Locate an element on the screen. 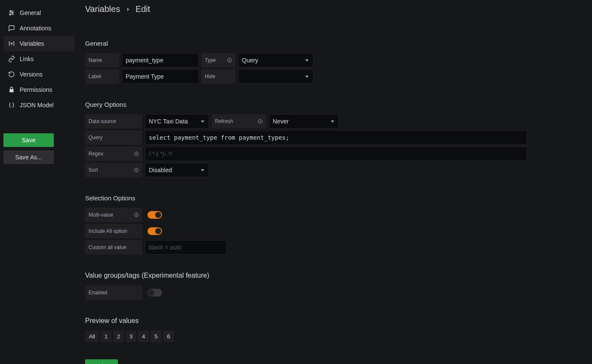 This screenshot has height=364, width=592. preview-chip: 4 is located at coordinates (144, 337).